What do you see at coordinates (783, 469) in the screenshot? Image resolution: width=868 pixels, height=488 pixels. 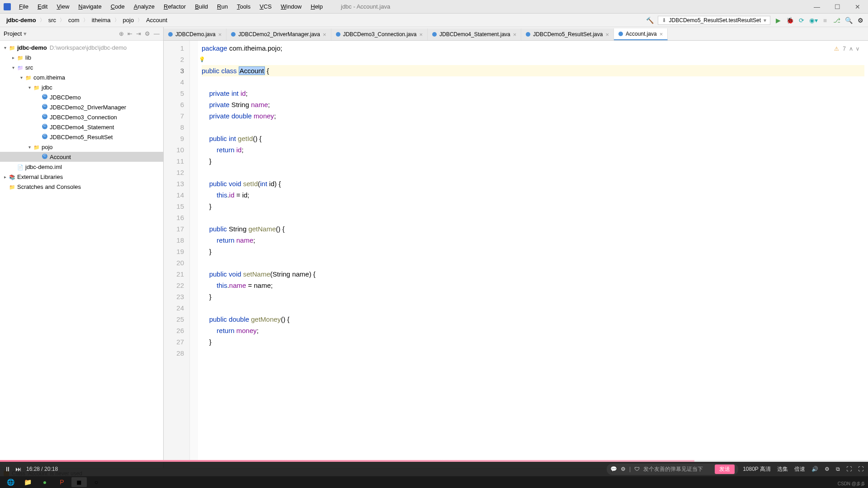 I see `episode-selector: 选集` at bounding box center [783, 469].